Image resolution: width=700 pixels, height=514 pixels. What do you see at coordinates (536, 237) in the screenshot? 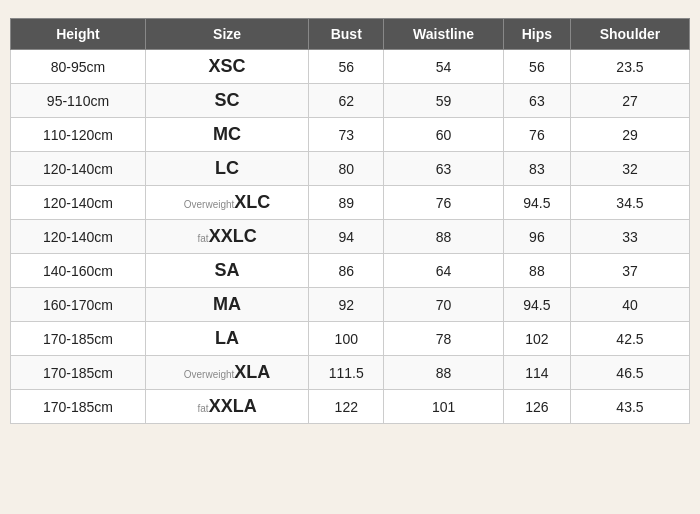
I see `cell-hips: 96` at bounding box center [536, 237].